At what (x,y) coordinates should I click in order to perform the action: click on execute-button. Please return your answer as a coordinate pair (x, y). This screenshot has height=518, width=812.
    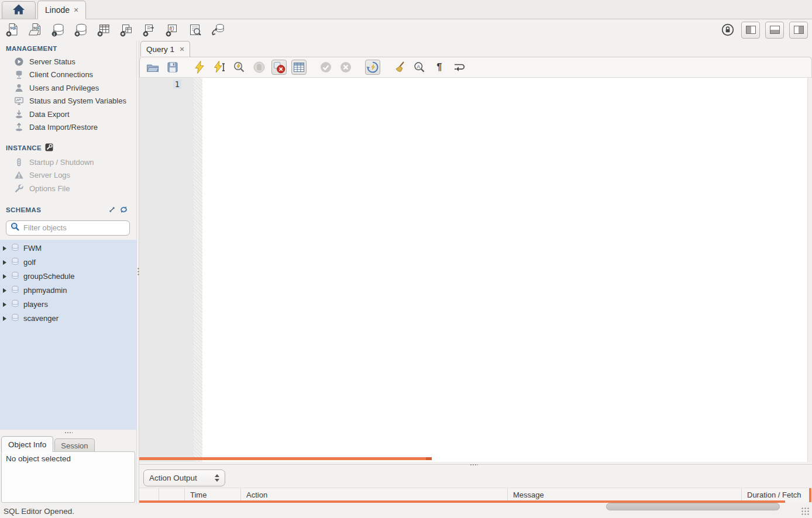
    Looking at the image, I should click on (199, 67).